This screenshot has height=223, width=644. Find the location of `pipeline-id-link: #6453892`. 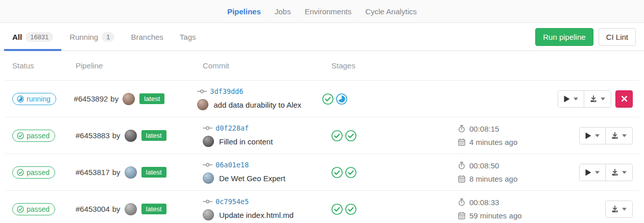

pipeline-id-link: #6453892 is located at coordinates (91, 99).